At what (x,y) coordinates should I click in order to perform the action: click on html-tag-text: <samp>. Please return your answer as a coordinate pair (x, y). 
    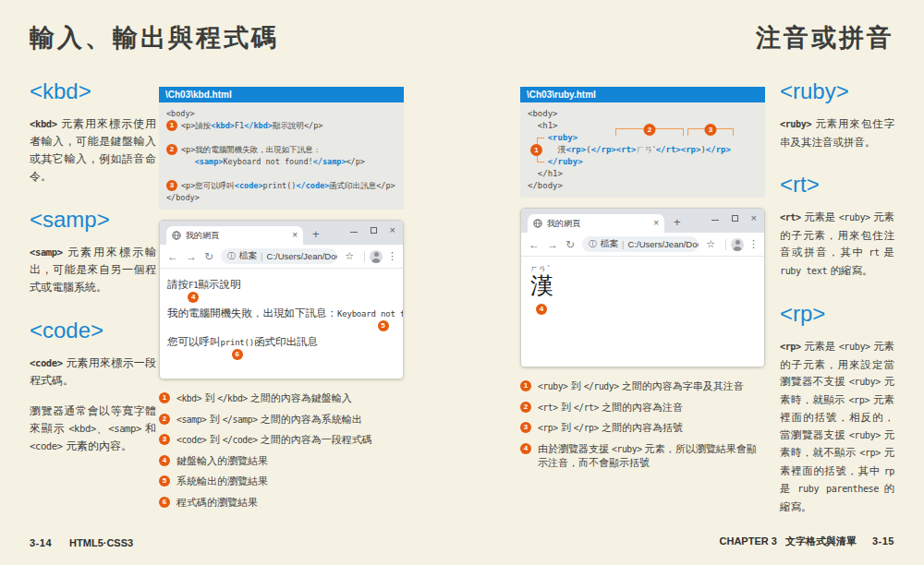
    Looking at the image, I should click on (46, 252).